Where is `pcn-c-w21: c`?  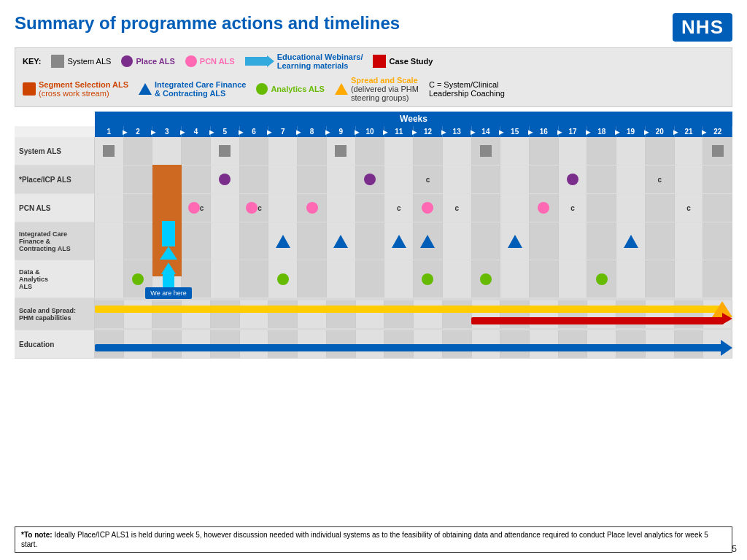 pcn-c-w21: c is located at coordinates (689, 209).